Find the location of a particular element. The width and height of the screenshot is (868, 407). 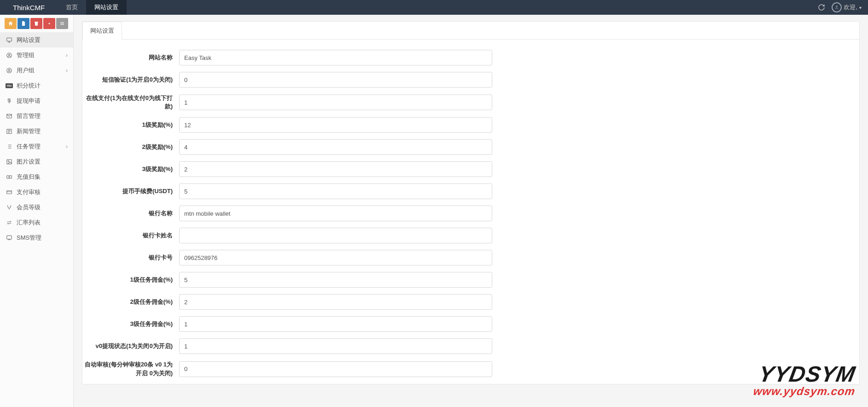

sidebar-item-3: VISA积分统计 is located at coordinates (37, 86).